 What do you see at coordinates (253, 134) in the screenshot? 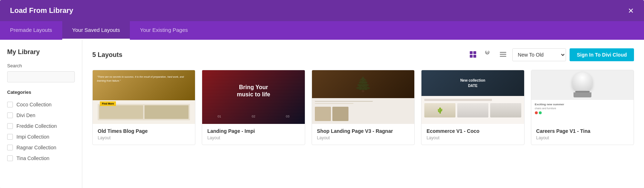
I see `layout-info-landing-impi: Landing Page - Impi Layout` at bounding box center [253, 134].